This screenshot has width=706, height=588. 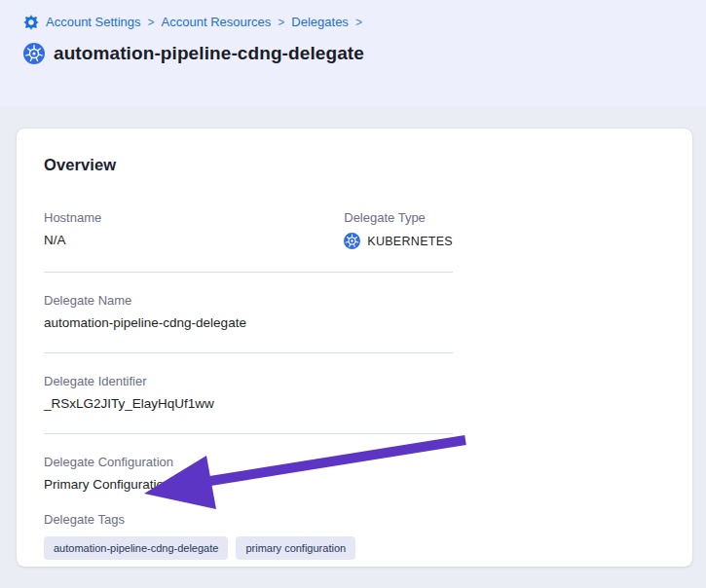 What do you see at coordinates (248, 392) in the screenshot?
I see `delegate-identifier-field: Delegate Identifier _RSxLG2JITy_ElayHqUf…` at bounding box center [248, 392].